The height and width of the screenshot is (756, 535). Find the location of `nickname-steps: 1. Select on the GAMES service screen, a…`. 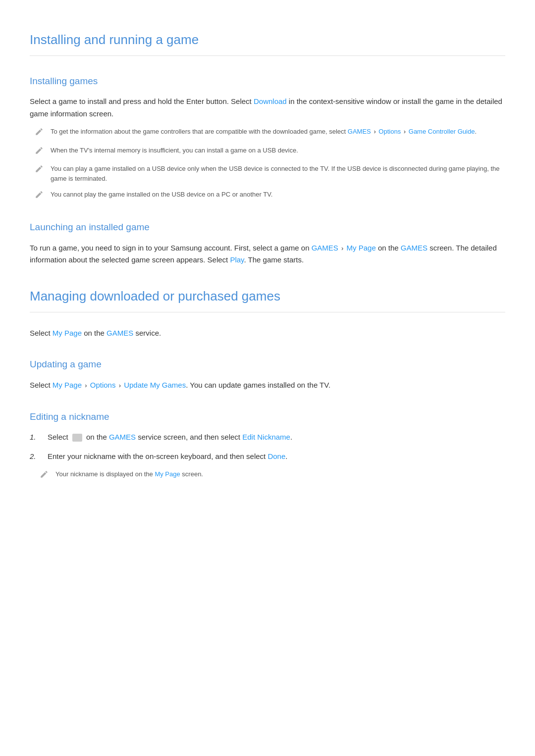

nickname-steps: 1. Select on the GAMES service screen, a… is located at coordinates (268, 447).